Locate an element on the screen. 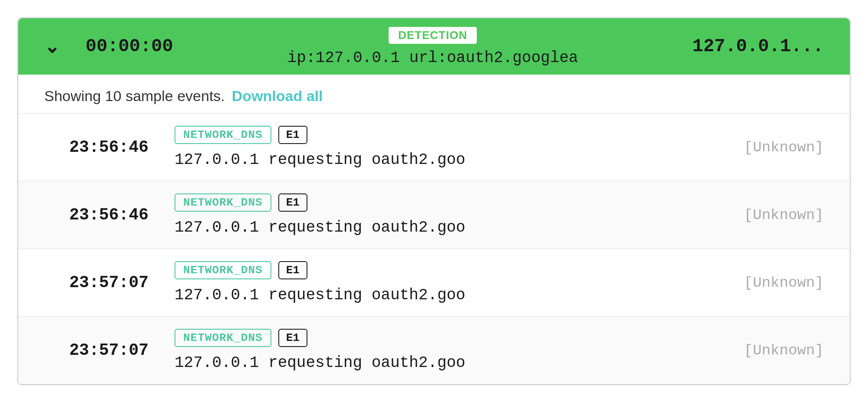 The width and height of the screenshot is (868, 406). detection-badge: DETECTION is located at coordinates (432, 36).